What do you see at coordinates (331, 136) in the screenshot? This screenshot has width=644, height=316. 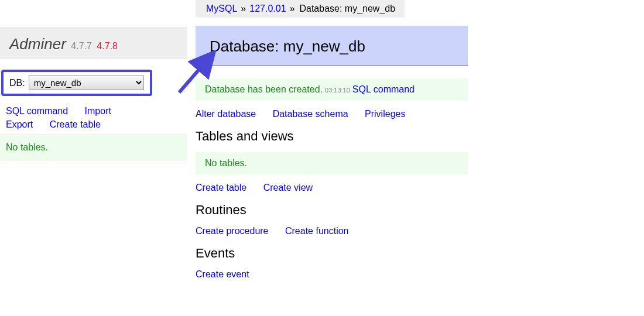 I see `tables-heading: Tables and views` at bounding box center [331, 136].